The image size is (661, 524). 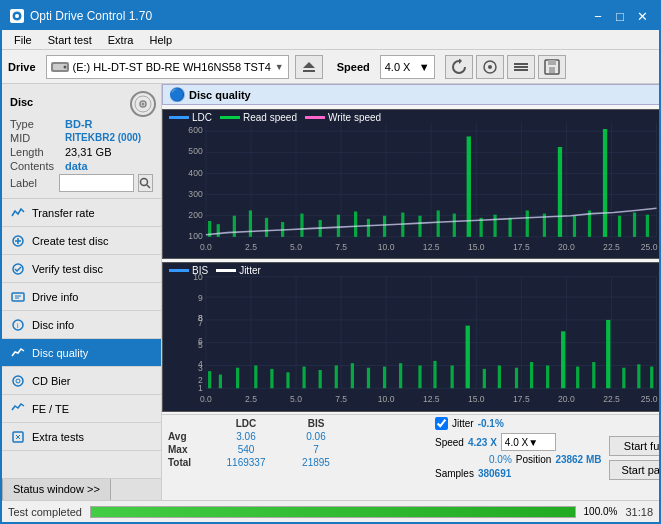 I want to click on svg-text: 0.0, so click(x=206, y=247).